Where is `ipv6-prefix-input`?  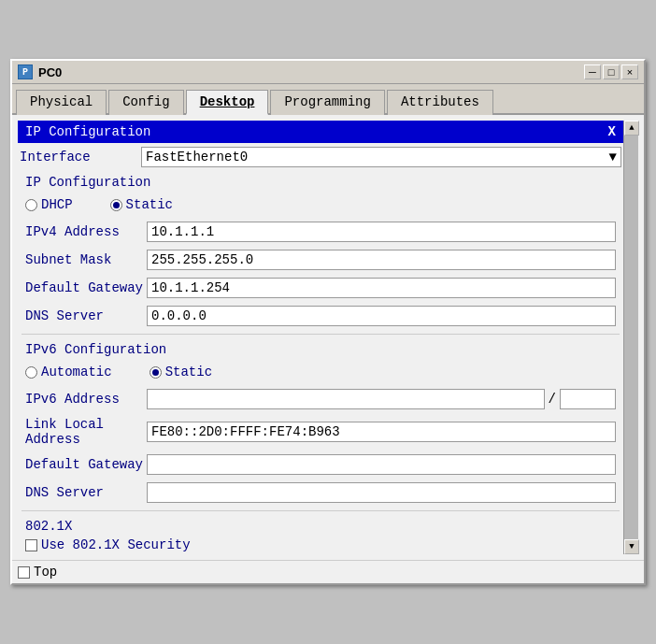
ipv6-prefix-input is located at coordinates (588, 399).